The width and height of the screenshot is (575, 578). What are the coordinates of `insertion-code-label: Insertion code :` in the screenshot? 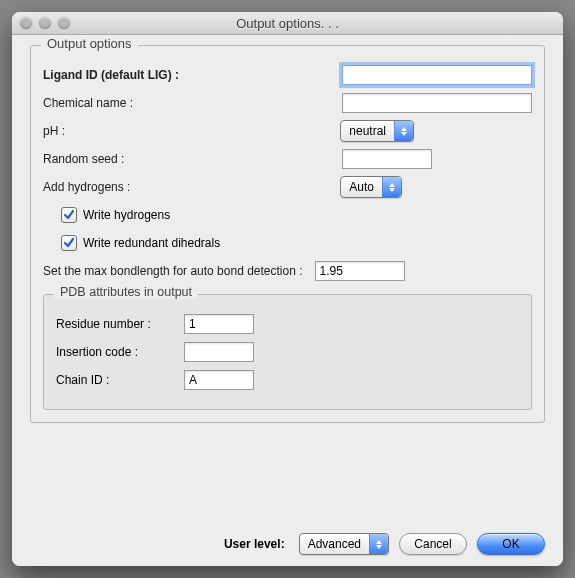 It's located at (116, 352).